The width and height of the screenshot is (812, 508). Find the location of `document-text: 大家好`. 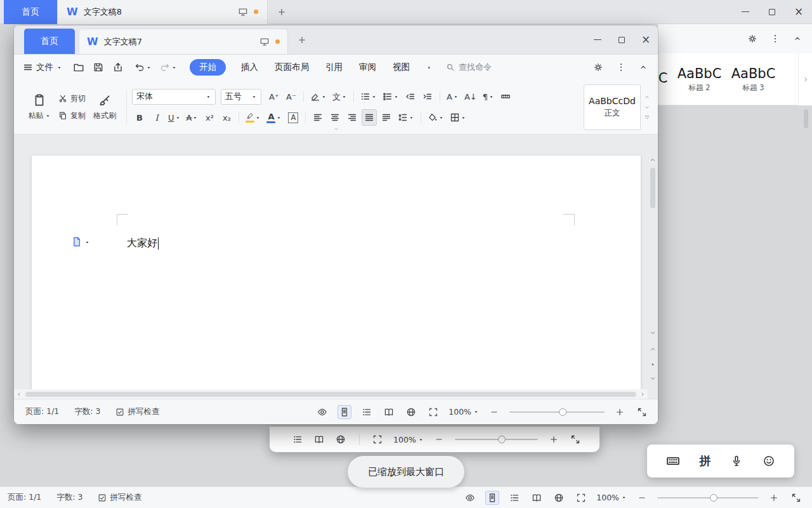

document-text: 大家好 is located at coordinates (143, 244).